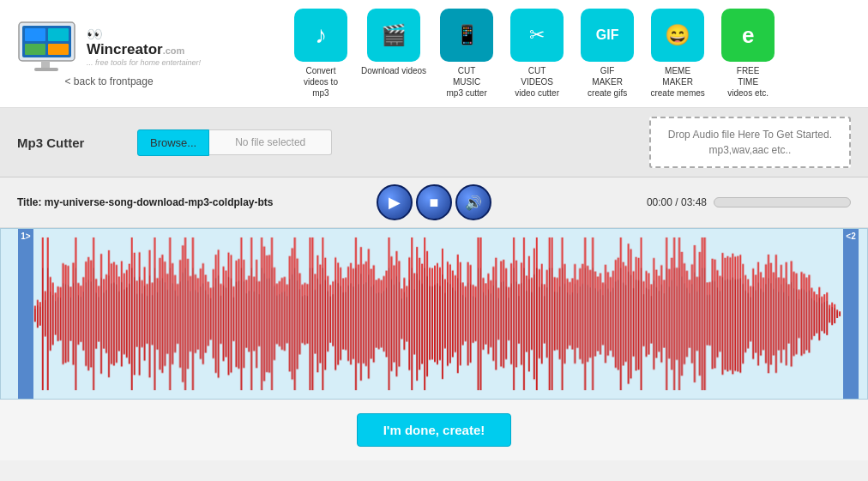 This screenshot has height=481, width=868. What do you see at coordinates (109, 54) in the screenshot?
I see `logo-section: 👀 Wincreator.com ... free tools for home…` at bounding box center [109, 54].